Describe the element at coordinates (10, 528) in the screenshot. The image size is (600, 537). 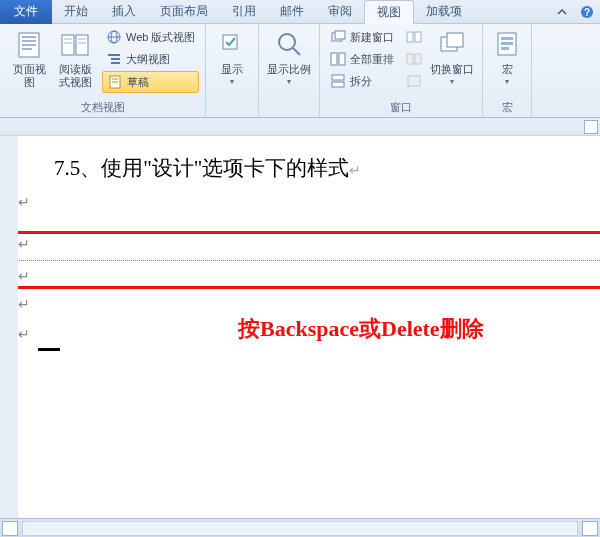
I see `scroll-left-button` at that location.